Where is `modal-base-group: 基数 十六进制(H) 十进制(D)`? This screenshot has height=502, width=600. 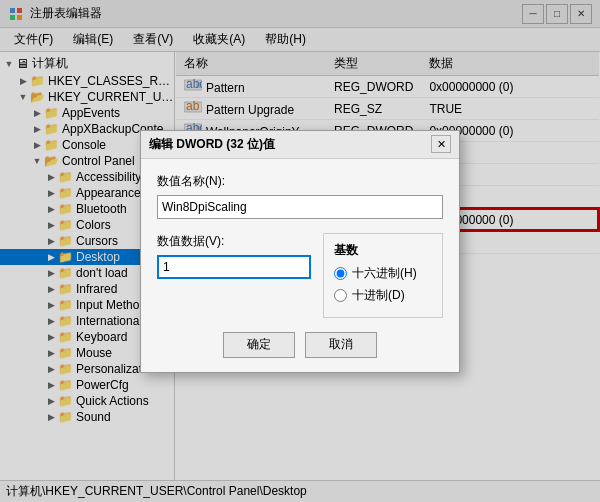 modal-base-group: 基数 十六进制(H) 十进制(D) is located at coordinates (383, 276).